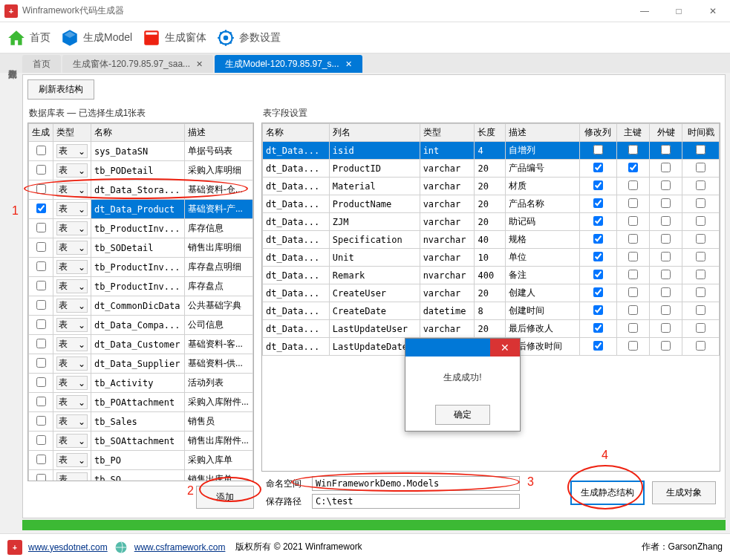 The height and width of the screenshot is (560, 730). Describe the element at coordinates (713, 11) in the screenshot. I see `close-button: ✕` at that location.